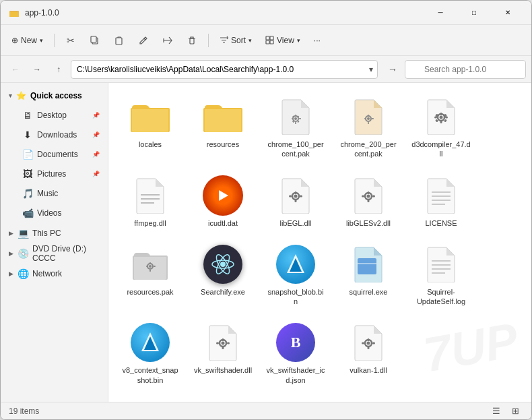  What do you see at coordinates (441, 202) in the screenshot?
I see `file-item-license: LICENSE` at bounding box center [441, 202].